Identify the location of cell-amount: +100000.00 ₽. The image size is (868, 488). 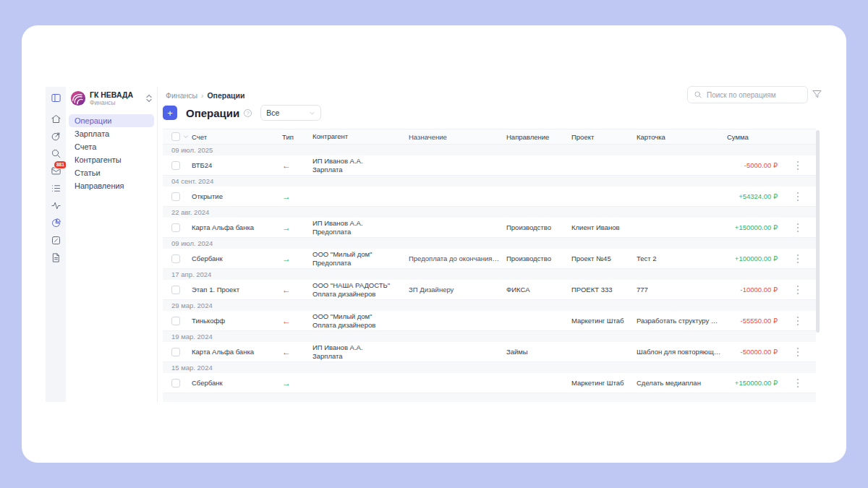
(757, 259).